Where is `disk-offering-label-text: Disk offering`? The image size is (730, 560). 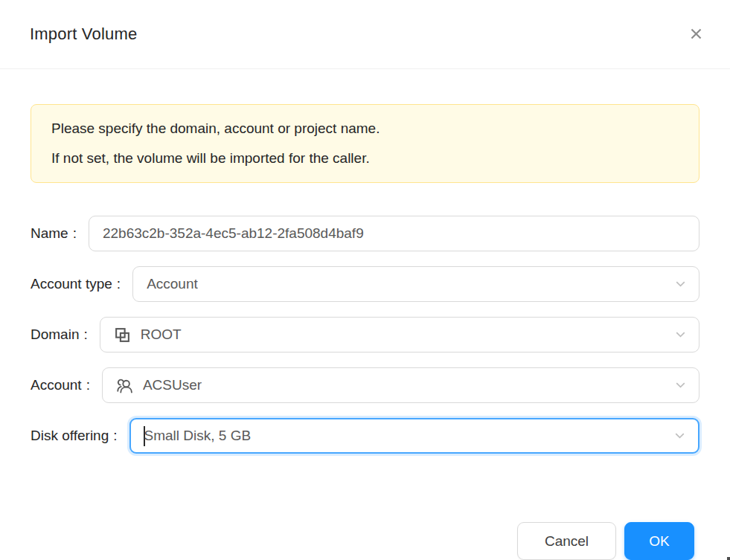
disk-offering-label-text: Disk offering is located at coordinates (70, 436).